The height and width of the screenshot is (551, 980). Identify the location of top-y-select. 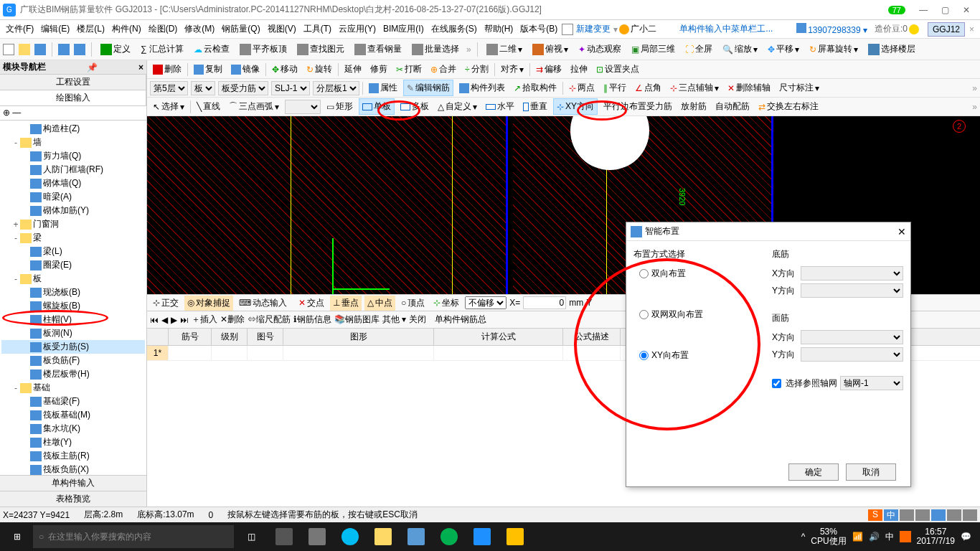
(852, 354).